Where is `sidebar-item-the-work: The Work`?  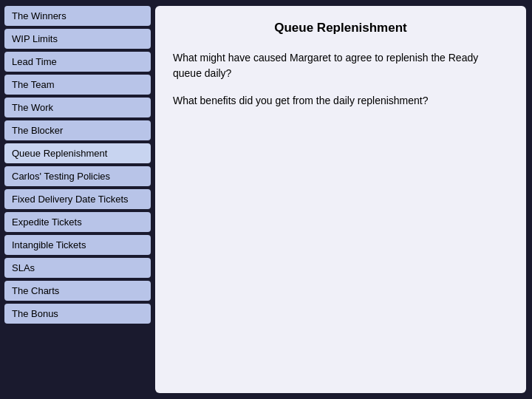 sidebar-item-the-work: The Work is located at coordinates (78, 108).